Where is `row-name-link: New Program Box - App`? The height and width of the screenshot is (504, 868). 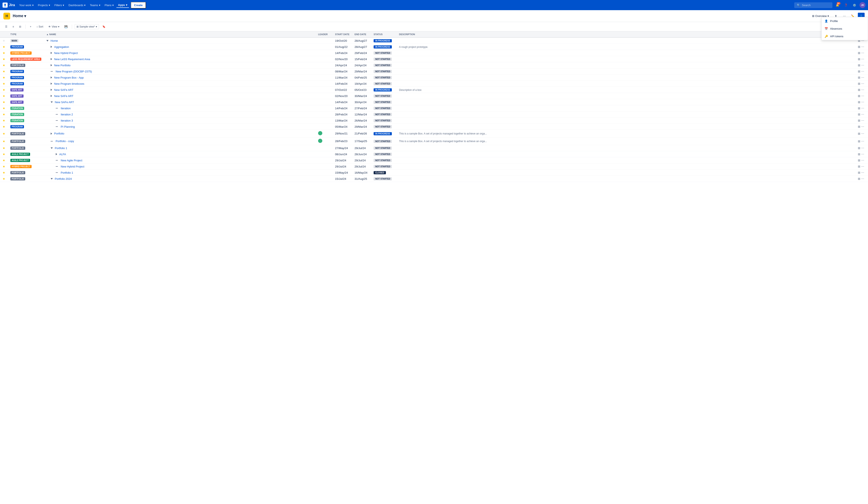 row-name-link: New Program Box - App is located at coordinates (69, 78).